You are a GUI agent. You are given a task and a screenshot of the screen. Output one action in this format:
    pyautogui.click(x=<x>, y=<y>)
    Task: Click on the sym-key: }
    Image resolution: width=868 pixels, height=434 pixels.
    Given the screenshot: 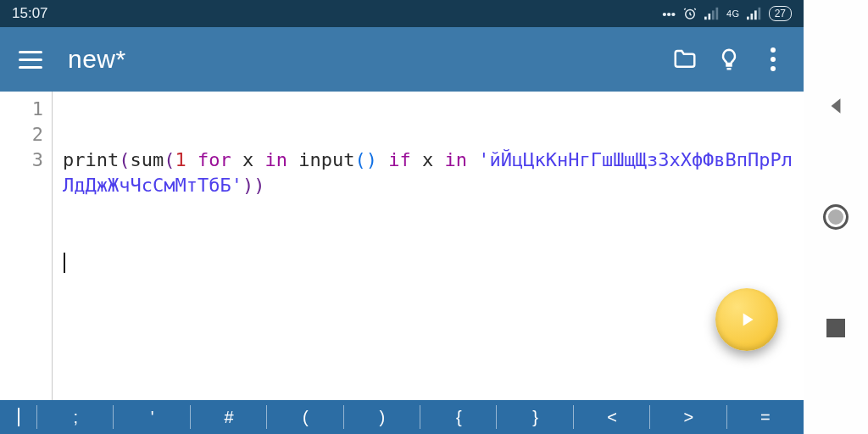 What is the action you would take?
    pyautogui.click(x=535, y=417)
    